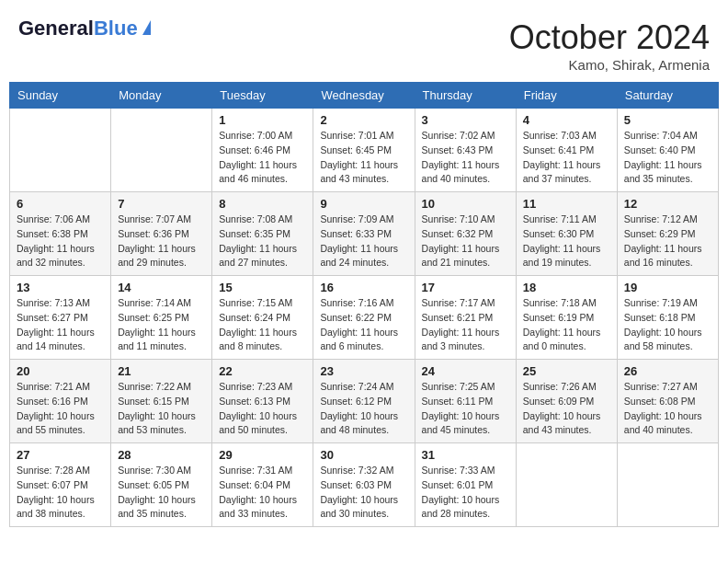 The width and height of the screenshot is (728, 563). Describe the element at coordinates (162, 326) in the screenshot. I see `day-info: Sunrise: 7:14 AMSunset: 6:25 PMDaylight:…` at that location.